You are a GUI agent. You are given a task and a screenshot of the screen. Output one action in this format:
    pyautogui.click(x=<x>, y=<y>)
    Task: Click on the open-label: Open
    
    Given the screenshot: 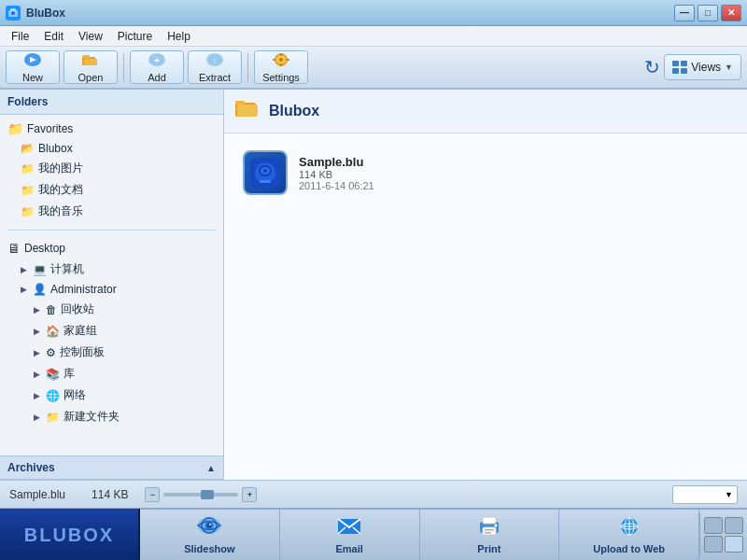 What is the action you would take?
    pyautogui.click(x=92, y=77)
    